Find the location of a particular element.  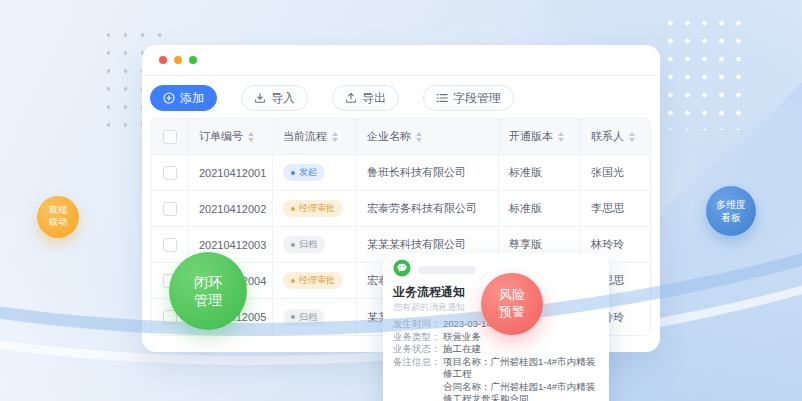

sender-name-placeholder is located at coordinates (447, 270).